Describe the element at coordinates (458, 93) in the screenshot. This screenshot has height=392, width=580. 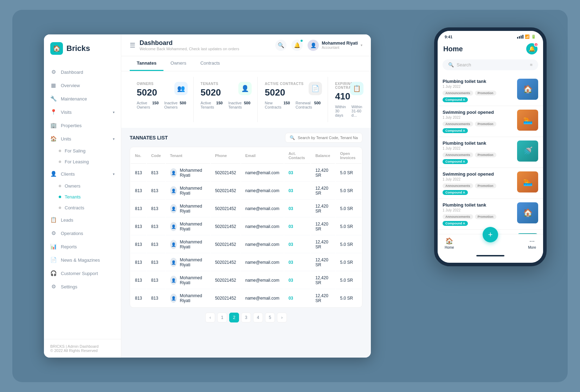
I see `feed-tag: Announcements` at that location.